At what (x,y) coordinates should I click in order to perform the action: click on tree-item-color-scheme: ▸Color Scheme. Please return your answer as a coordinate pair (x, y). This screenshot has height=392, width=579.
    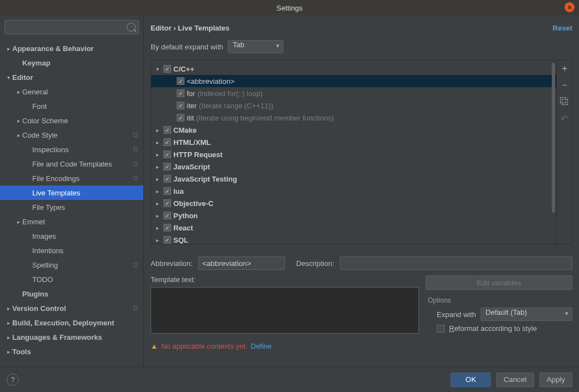
    Looking at the image, I should click on (72, 120).